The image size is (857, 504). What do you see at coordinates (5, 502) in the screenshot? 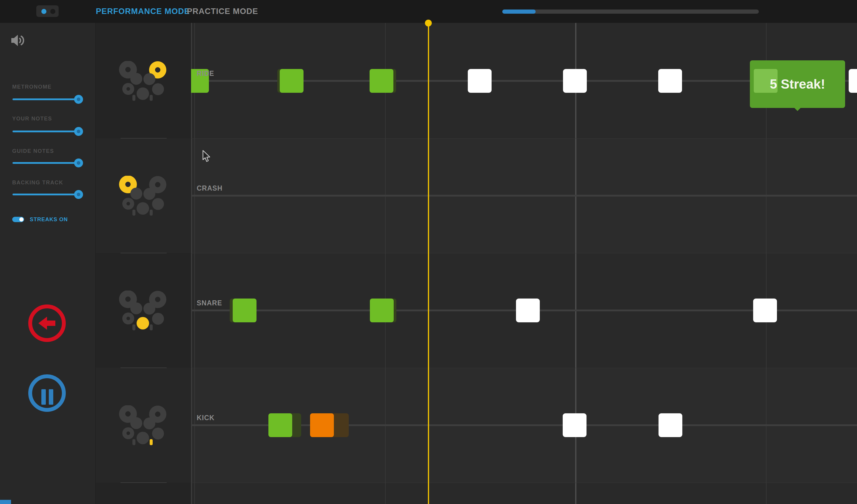
I see `bottom-left-blue-strip` at bounding box center [5, 502].